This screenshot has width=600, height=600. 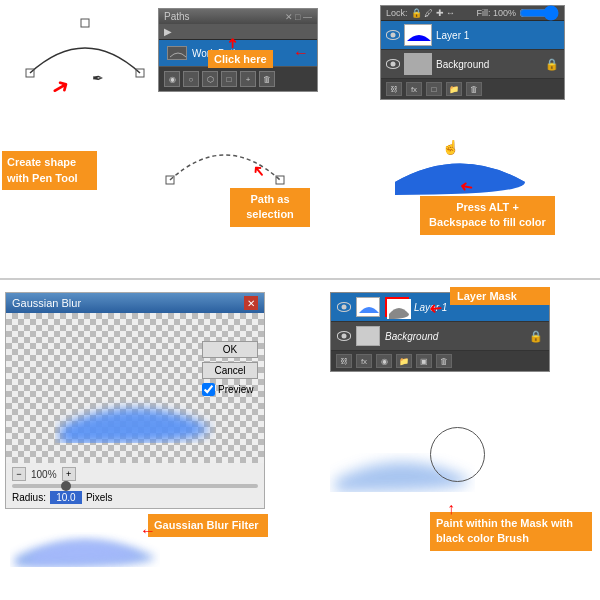 What do you see at coordinates (177, 16) in the screenshot?
I see `paths-title: Paths` at bounding box center [177, 16].